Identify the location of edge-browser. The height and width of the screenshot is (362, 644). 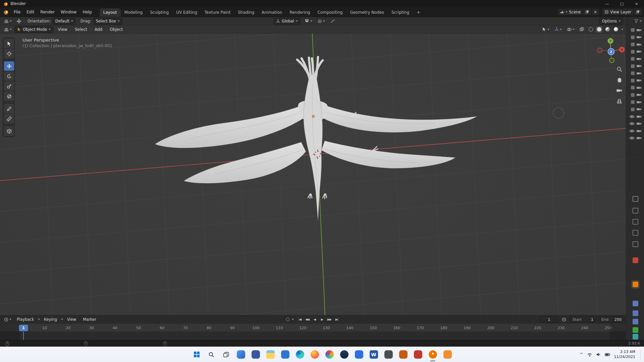
(300, 355).